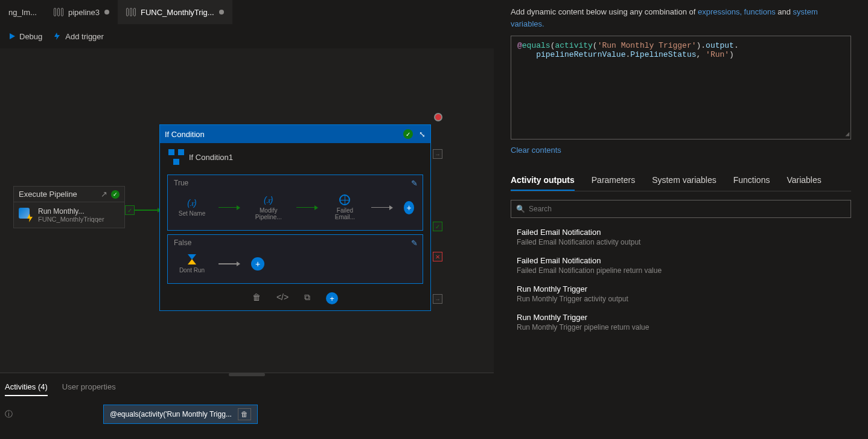 This screenshot has height=439, width=868. I want to click on code-icon: </>, so click(282, 298).